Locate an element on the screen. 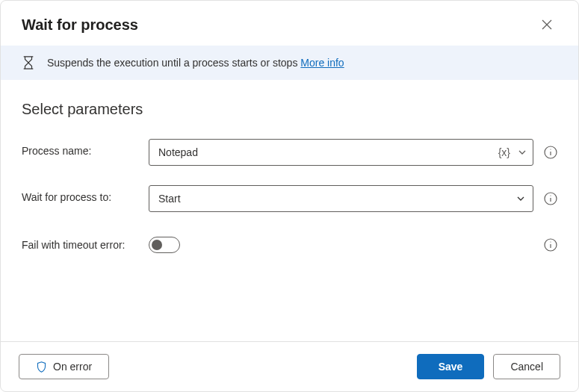  info-banner: Suspends the execution until a process s… is located at coordinates (290, 63).